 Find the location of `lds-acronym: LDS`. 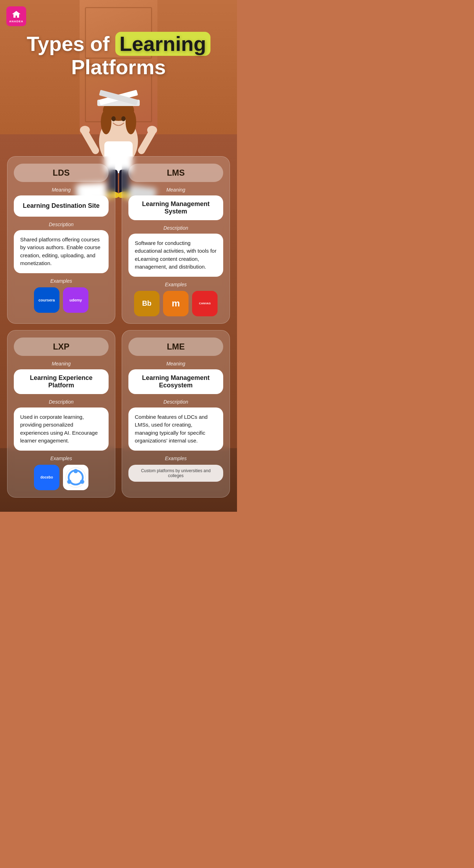

lds-acronym: LDS is located at coordinates (61, 173).